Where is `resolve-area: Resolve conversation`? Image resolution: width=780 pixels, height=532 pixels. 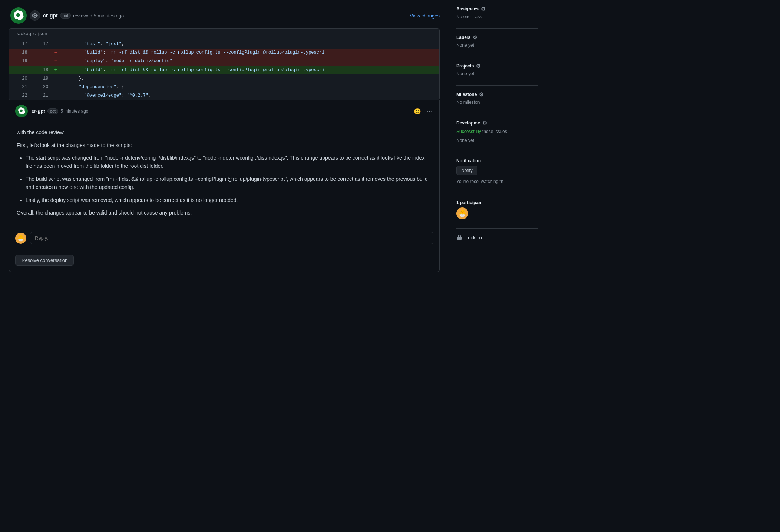
resolve-area: Resolve conversation is located at coordinates (224, 260).